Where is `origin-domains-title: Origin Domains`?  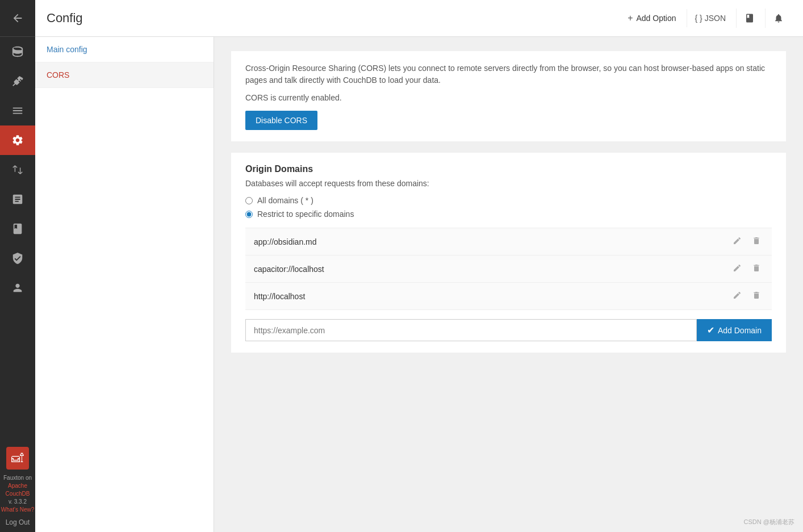 origin-domains-title: Origin Domains is located at coordinates (509, 169).